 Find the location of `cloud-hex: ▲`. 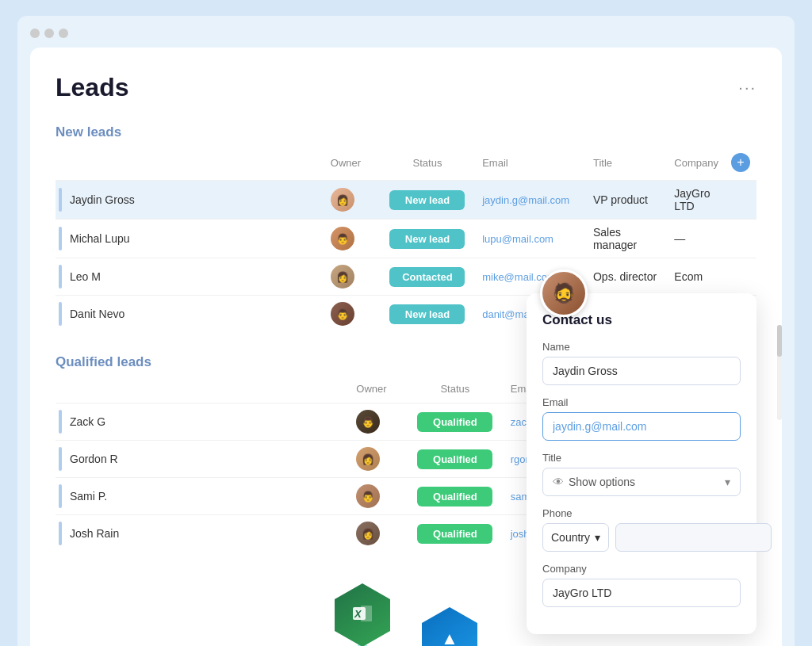

cloud-hex: ▲ is located at coordinates (450, 626).